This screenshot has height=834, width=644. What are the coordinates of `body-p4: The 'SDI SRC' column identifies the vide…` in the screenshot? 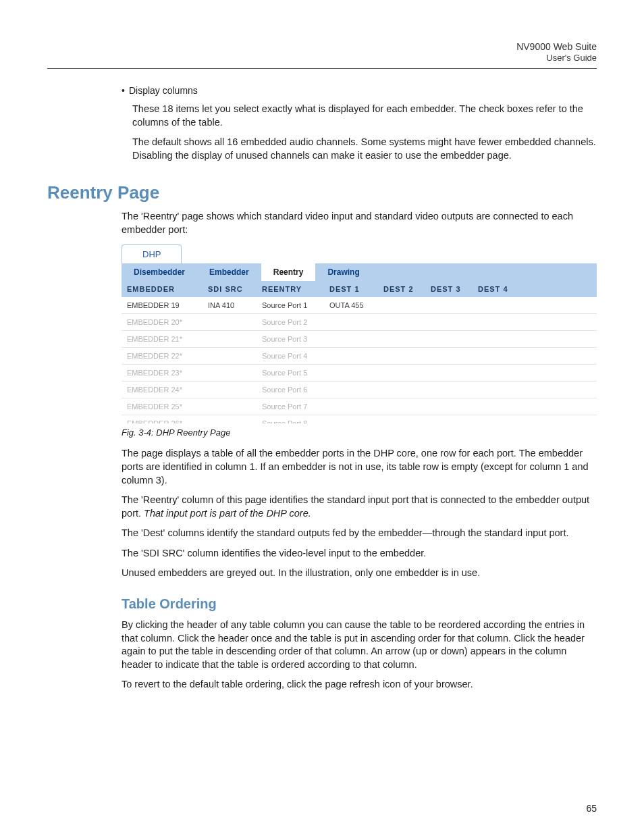 It's located at (359, 554).